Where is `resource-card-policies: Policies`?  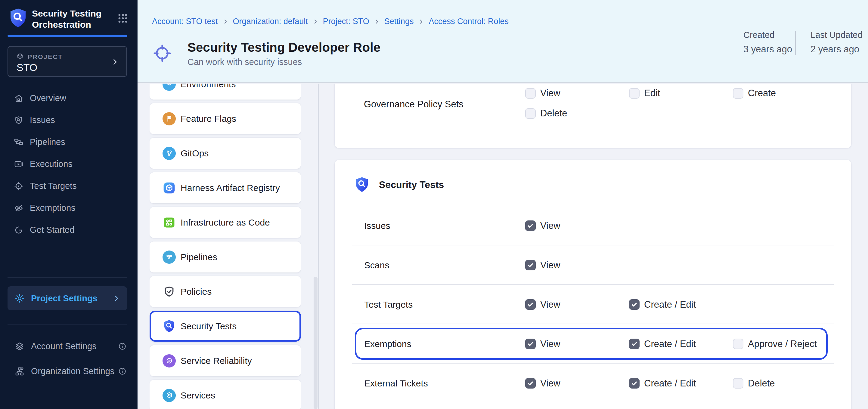
resource-card-policies: Policies is located at coordinates (225, 292).